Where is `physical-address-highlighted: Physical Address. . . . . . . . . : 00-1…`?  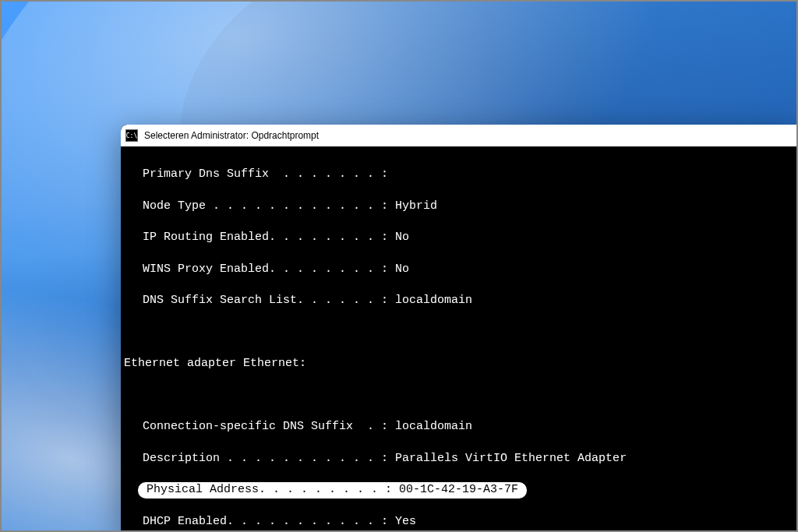
physical-address-highlighted: Physical Address. . . . . . . . . : 00-1… is located at coordinates (460, 490).